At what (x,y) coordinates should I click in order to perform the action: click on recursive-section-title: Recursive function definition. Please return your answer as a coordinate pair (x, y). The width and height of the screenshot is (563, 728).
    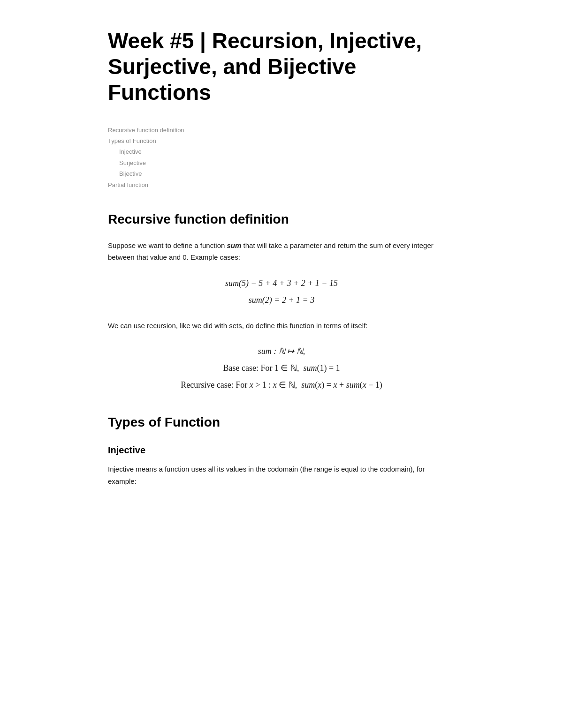
    Looking at the image, I should click on (282, 219).